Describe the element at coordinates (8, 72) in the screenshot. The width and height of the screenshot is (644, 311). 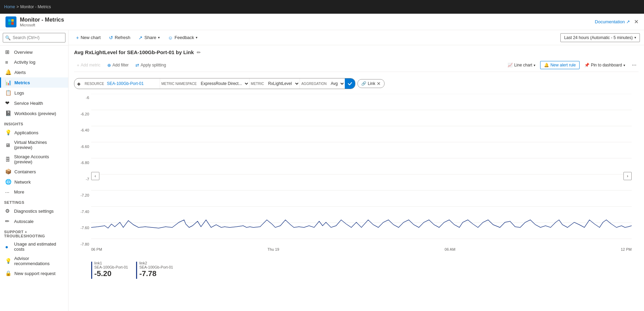
I see `alerts-icon: 🔔` at that location.